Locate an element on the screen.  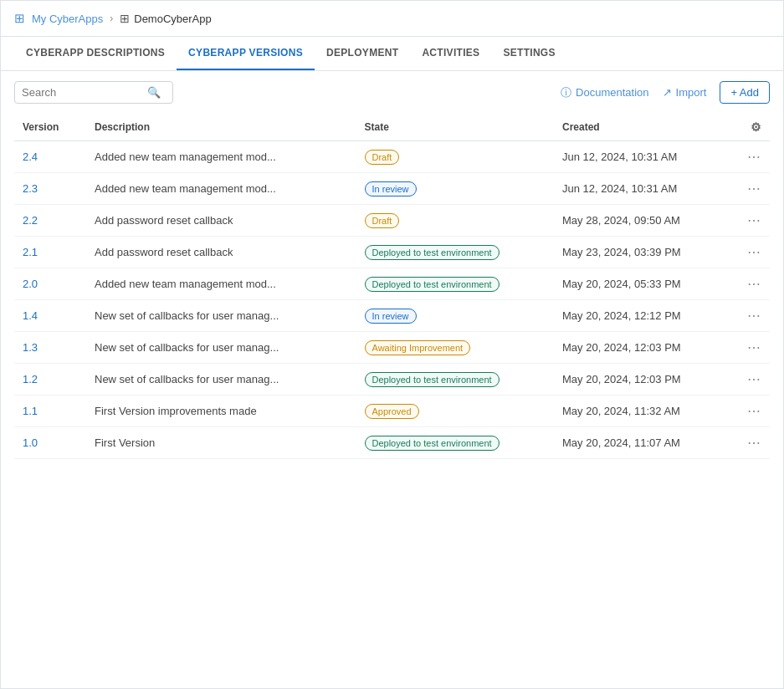
table-row: 1.1 First Version improvements made Appr… is located at coordinates (392, 411).